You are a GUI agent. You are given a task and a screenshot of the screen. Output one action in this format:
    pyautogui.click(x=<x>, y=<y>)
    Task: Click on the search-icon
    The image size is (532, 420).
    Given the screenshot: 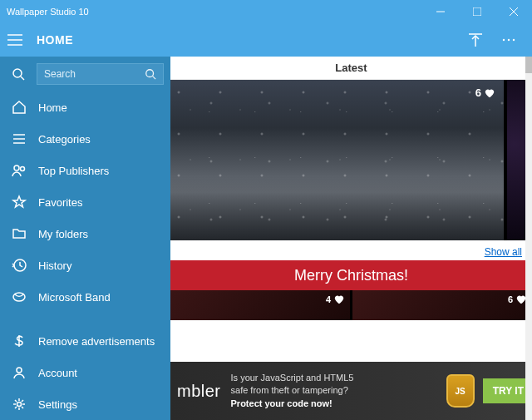 What is the action you would take?
    pyautogui.click(x=18, y=74)
    